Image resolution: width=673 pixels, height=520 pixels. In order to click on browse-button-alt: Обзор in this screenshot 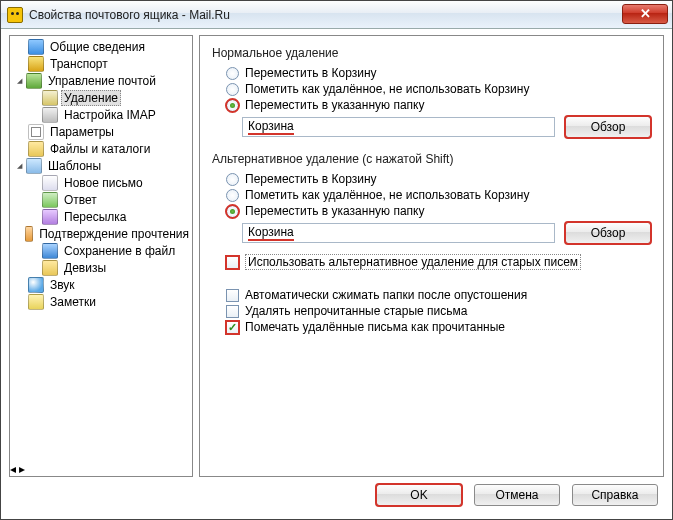, I will do `click(608, 233)`.